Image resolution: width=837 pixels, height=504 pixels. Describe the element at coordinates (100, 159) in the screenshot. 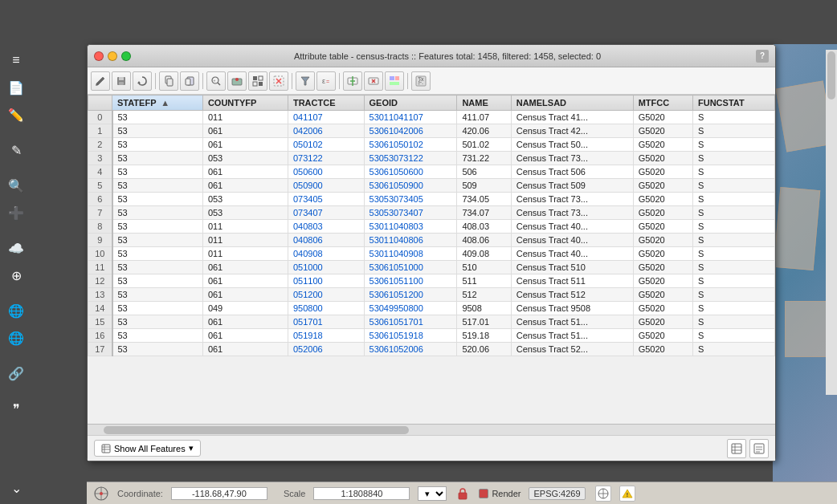

I see `row-number: 3` at that location.